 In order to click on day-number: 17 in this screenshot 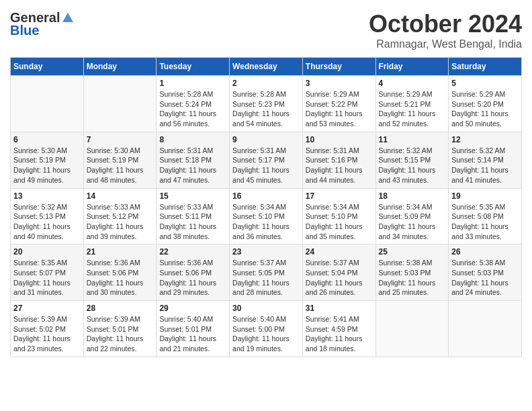, I will do `click(339, 196)`.